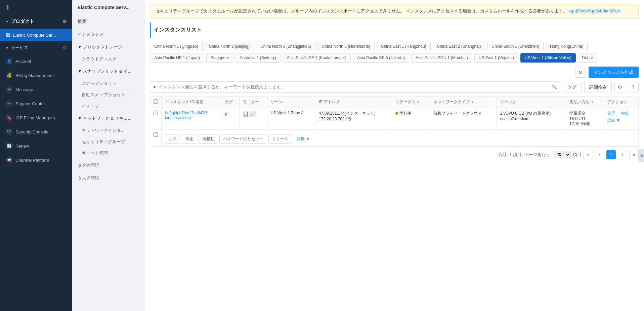 This screenshot has width=644, height=311. What do you see at coordinates (108, 165) in the screenshot?
I see `subnav-item-tag-management: タグの管理` at bounding box center [108, 165].